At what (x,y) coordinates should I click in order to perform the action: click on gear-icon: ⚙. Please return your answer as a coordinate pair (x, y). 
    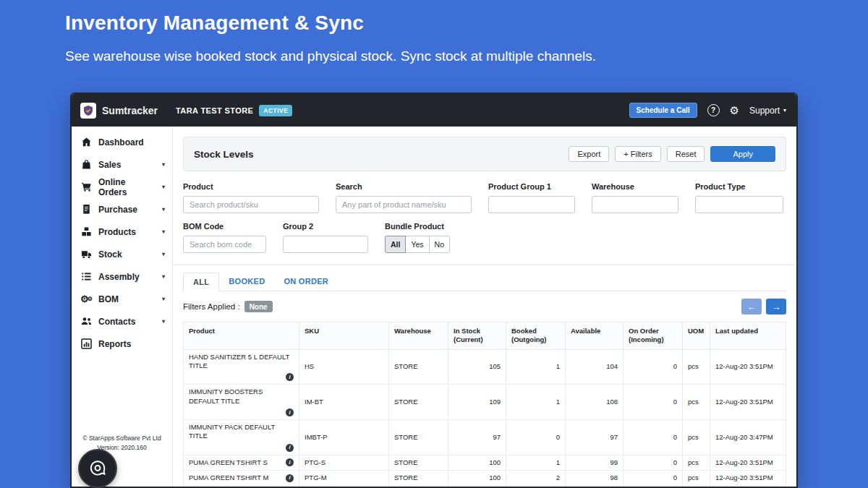
    Looking at the image, I should click on (735, 110).